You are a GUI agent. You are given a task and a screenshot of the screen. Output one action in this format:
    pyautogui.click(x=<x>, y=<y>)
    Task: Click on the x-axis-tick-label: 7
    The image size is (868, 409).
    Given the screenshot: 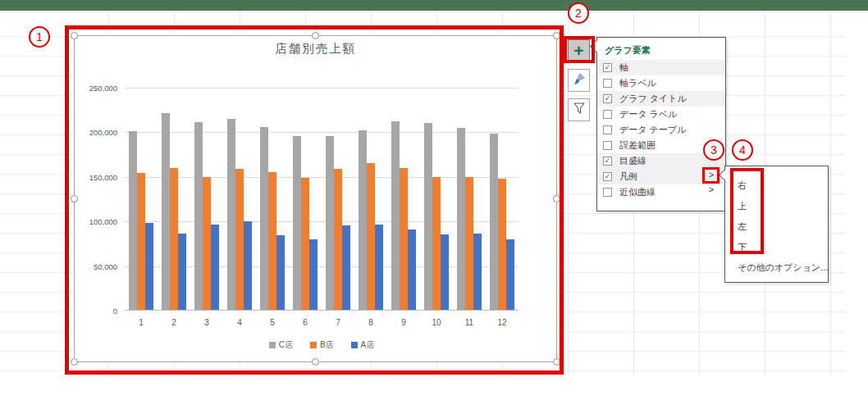 What is the action you would take?
    pyautogui.click(x=338, y=323)
    